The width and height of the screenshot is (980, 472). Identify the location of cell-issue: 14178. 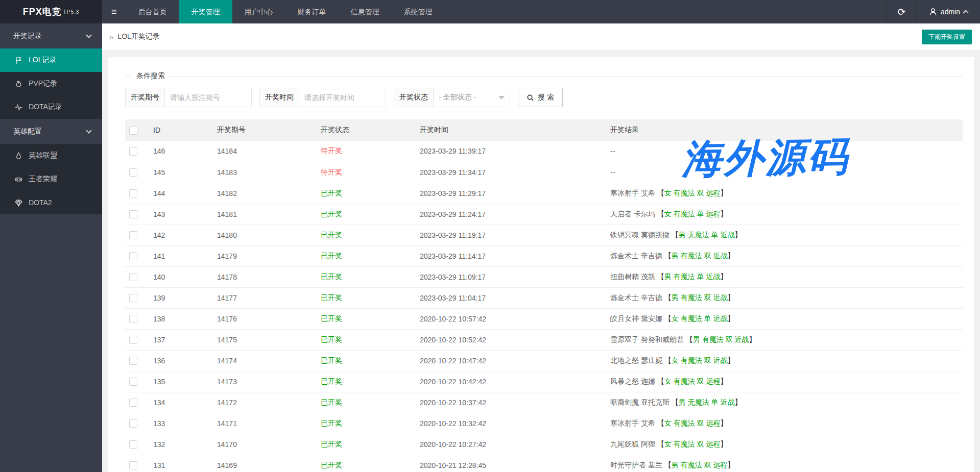
(227, 277).